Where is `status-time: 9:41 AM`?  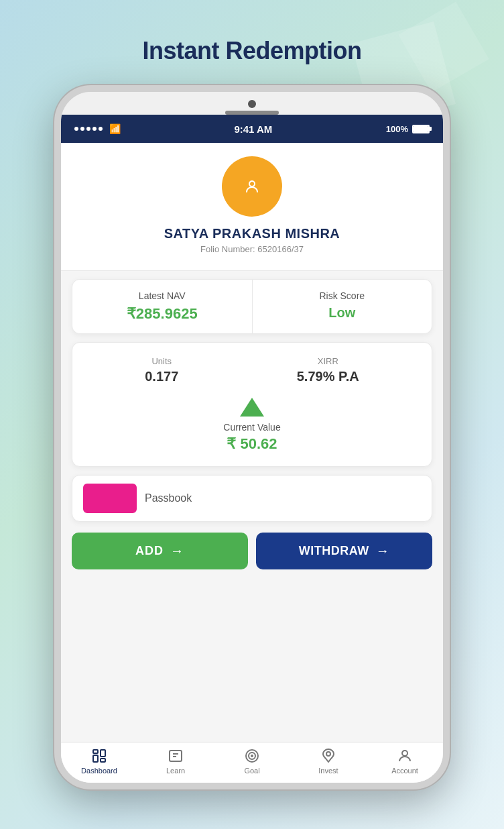 status-time: 9:41 AM is located at coordinates (253, 129).